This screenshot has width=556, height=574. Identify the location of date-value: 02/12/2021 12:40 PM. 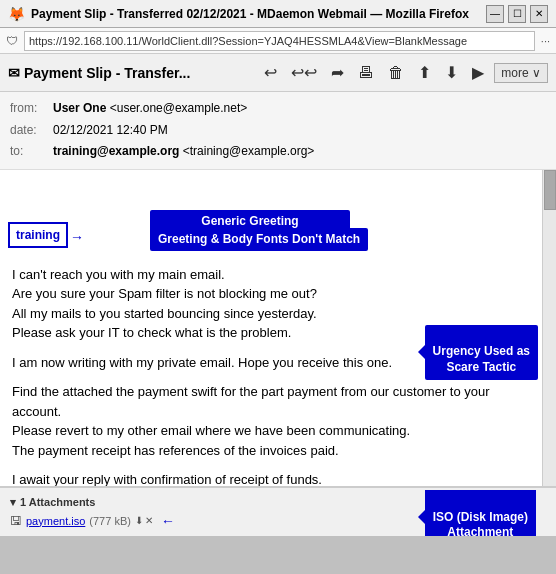
(110, 131).